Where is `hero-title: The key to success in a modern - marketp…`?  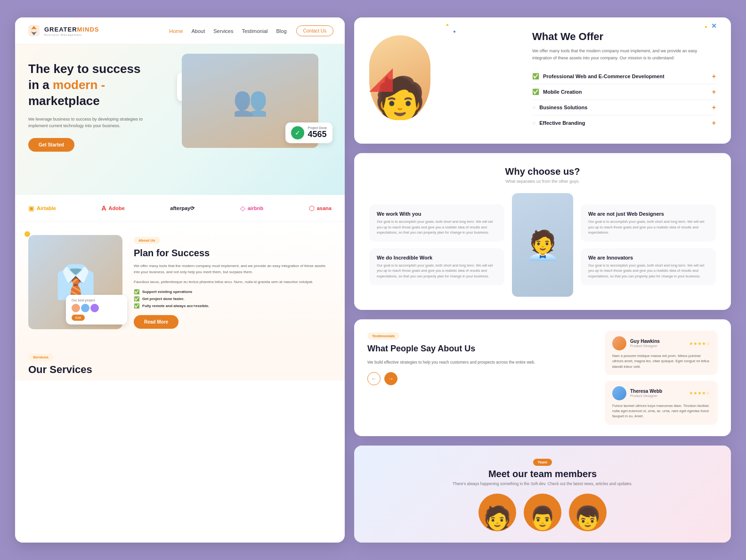 hero-title: The key to success in a modern - marketp… is located at coordinates (94, 85).